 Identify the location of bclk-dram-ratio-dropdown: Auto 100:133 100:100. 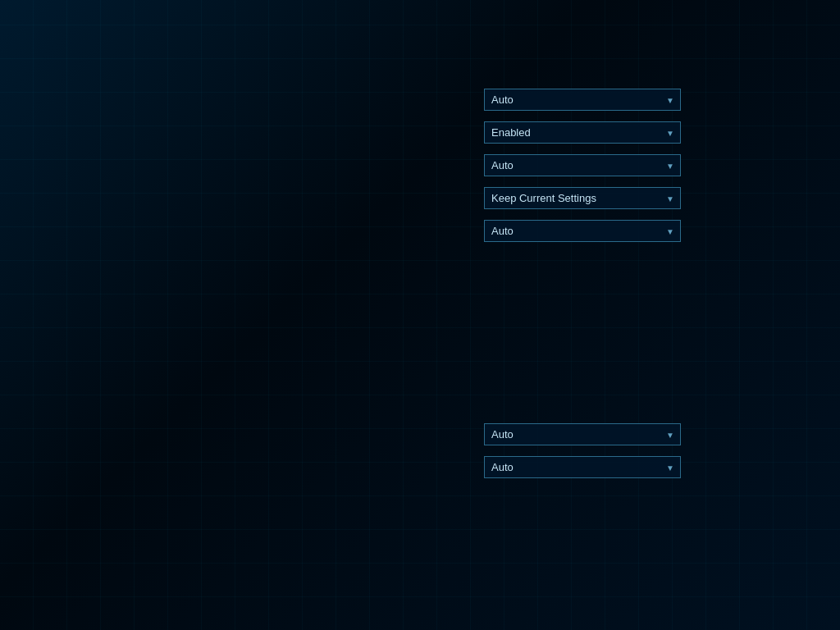
(582, 100).